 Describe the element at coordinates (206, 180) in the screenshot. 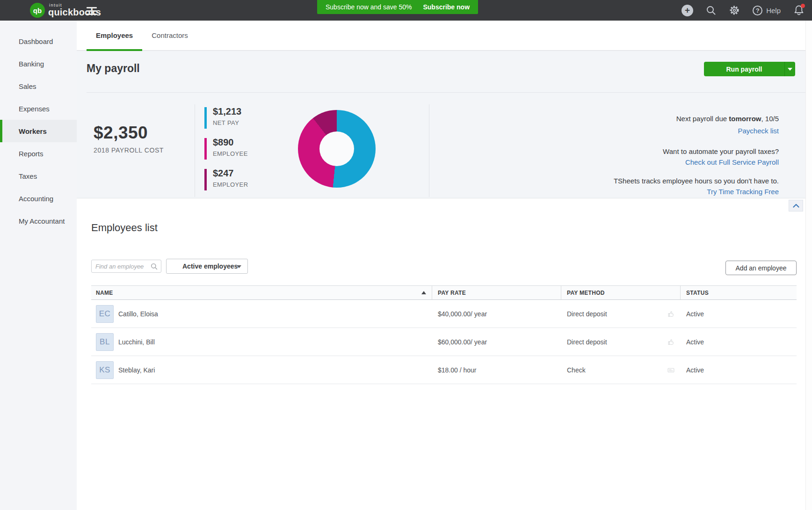

I see `employer-color-bar` at that location.